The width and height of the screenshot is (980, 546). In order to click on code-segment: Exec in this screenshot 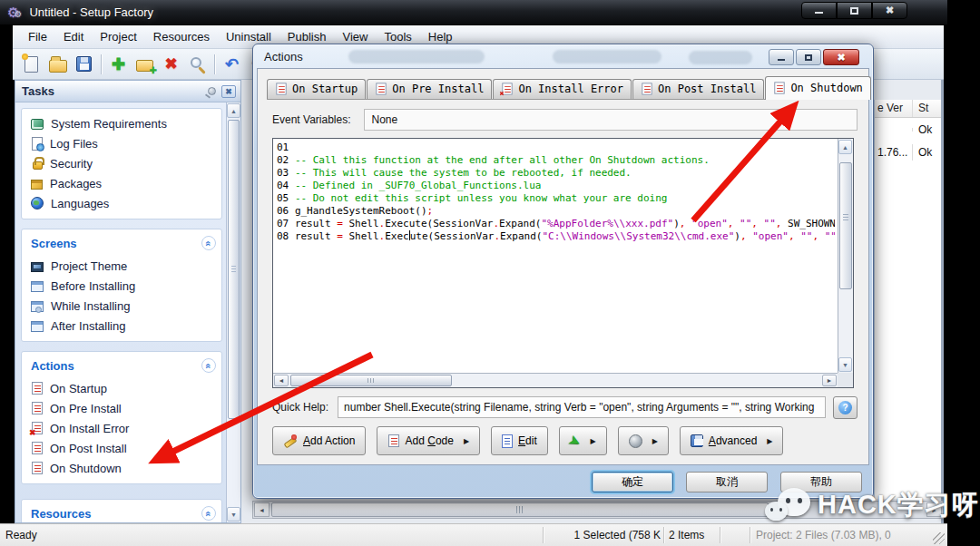, I will do `click(397, 236)`.